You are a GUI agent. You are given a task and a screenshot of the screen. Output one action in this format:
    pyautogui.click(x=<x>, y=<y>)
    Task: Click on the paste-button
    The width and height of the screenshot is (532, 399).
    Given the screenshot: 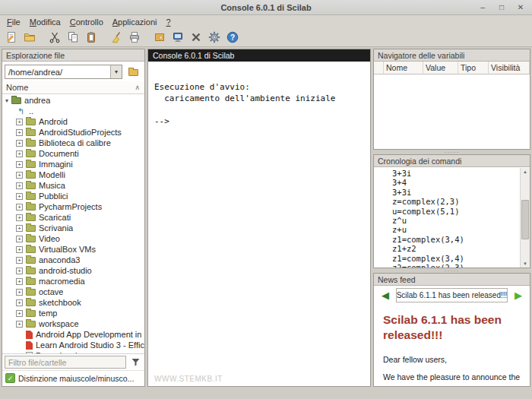 What is the action you would take?
    pyautogui.click(x=91, y=37)
    